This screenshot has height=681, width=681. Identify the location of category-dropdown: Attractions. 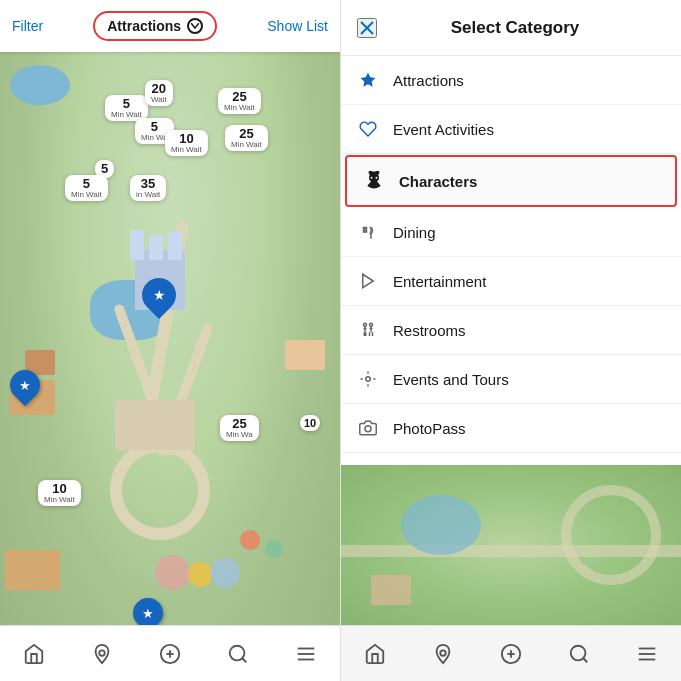
(155, 26).